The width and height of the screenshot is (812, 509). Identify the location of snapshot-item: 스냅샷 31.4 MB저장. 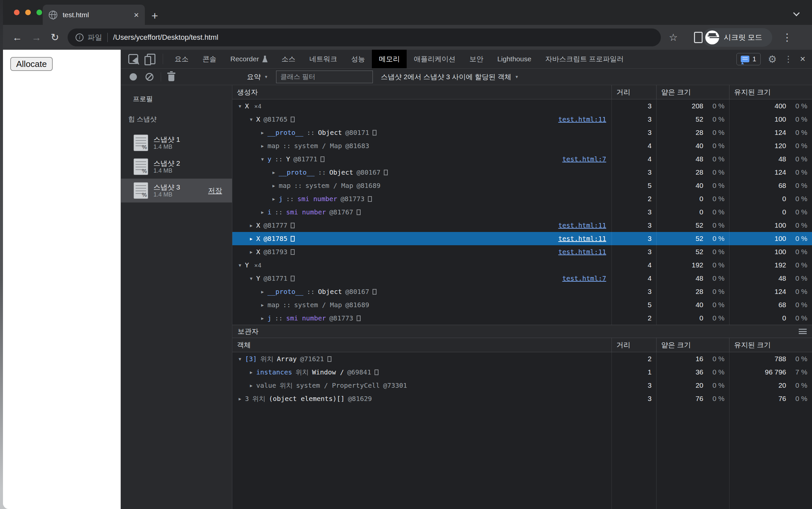
(176, 191).